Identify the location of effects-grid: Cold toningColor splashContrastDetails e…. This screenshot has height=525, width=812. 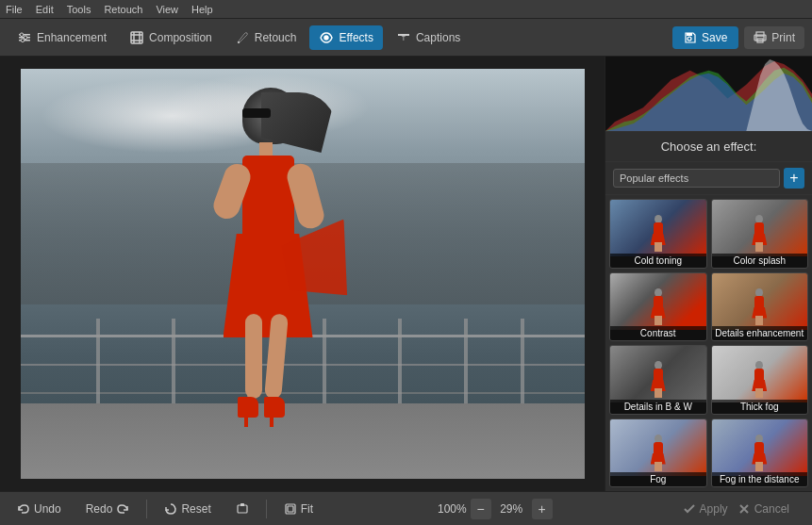
(709, 343).